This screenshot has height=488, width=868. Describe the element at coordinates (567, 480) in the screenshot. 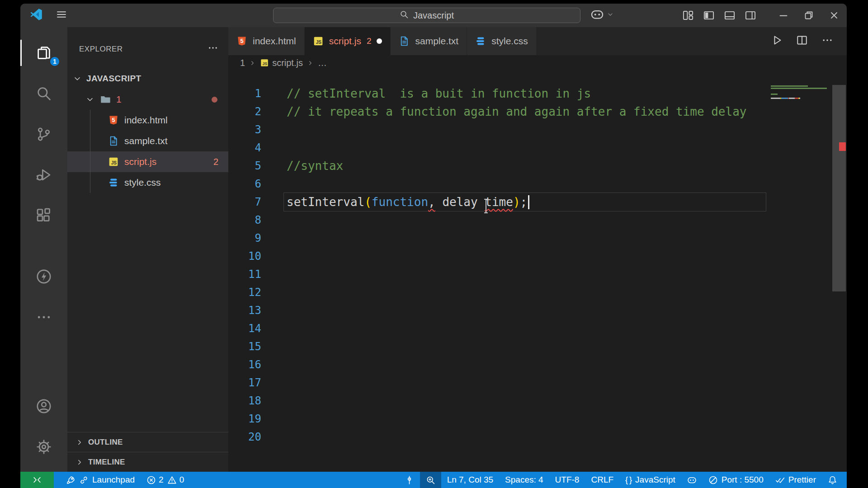

I see `status-encoding: UTF-8` at that location.